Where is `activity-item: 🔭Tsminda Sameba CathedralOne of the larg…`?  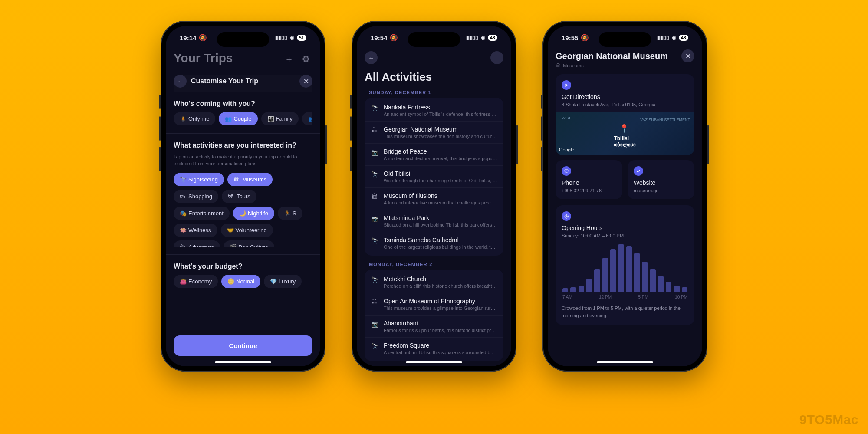 activity-item: 🔭Tsminda Sameba CathedralOne of the larg… is located at coordinates (434, 243).